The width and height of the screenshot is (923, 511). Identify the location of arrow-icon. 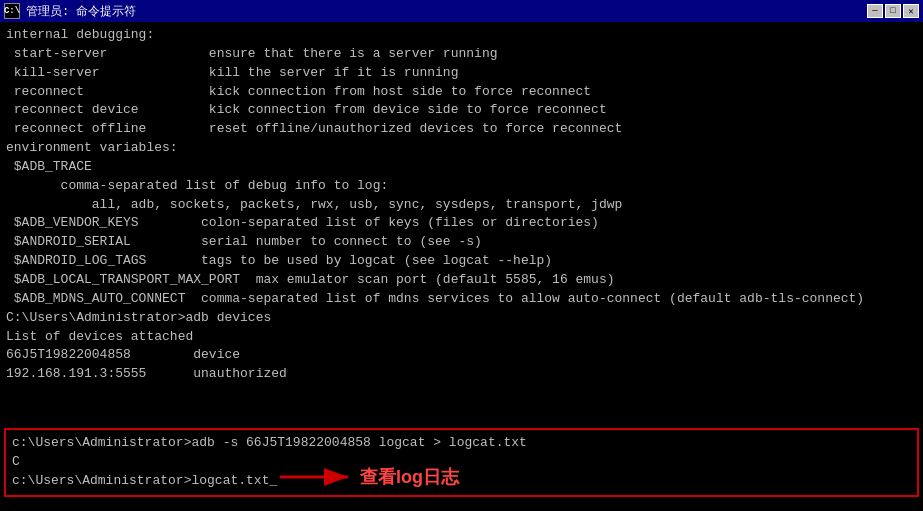
(320, 477).